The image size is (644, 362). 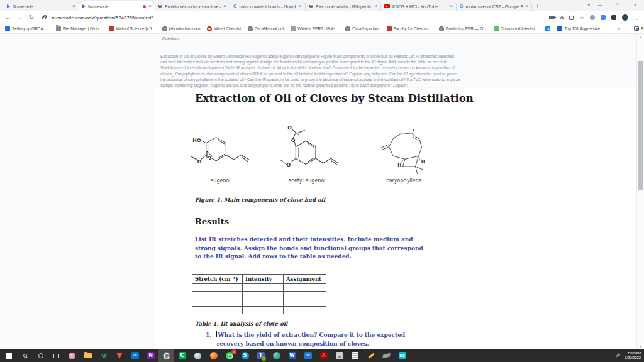 What do you see at coordinates (640, 37) in the screenshot?
I see `scroll-up-icon: ▲` at bounding box center [640, 37].